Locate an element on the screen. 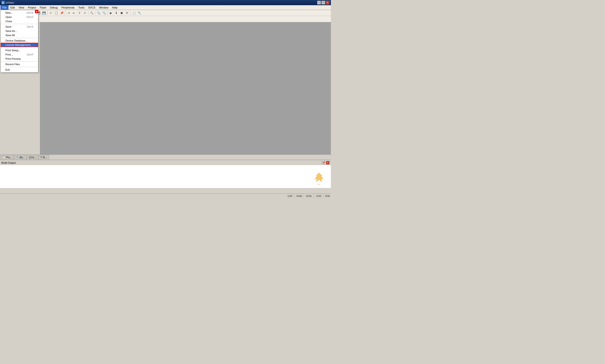  debug-reset-button: ⟳ is located at coordinates (127, 13).